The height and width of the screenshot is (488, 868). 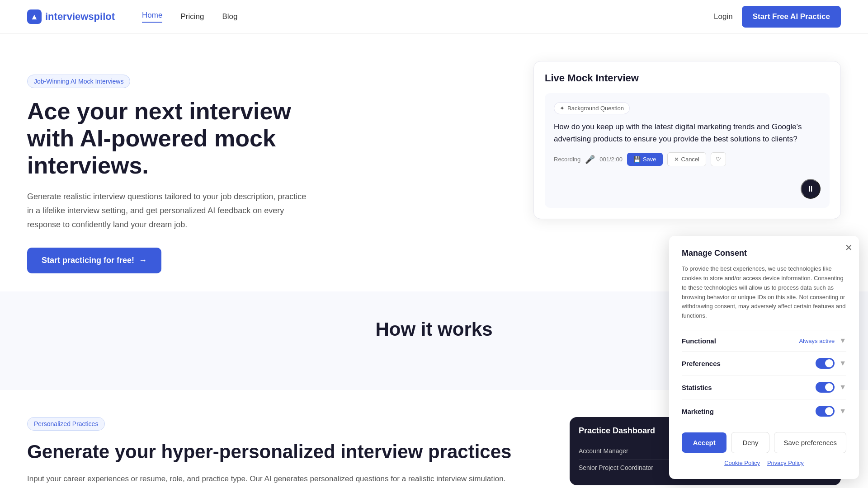 What do you see at coordinates (823, 341) in the screenshot?
I see `functional-right: Always active ▼` at bounding box center [823, 341].